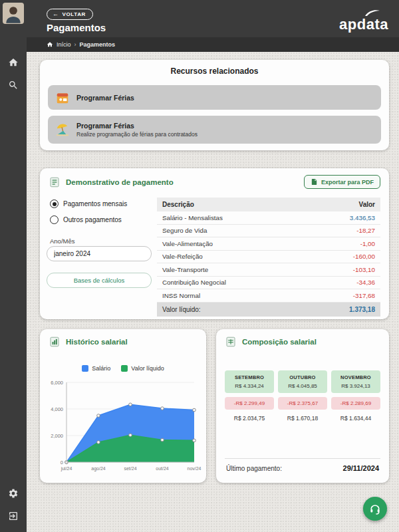 This screenshot has height=532, width=399. What do you see at coordinates (13, 493) in the screenshot?
I see `settings-gear-icon` at bounding box center [13, 493].